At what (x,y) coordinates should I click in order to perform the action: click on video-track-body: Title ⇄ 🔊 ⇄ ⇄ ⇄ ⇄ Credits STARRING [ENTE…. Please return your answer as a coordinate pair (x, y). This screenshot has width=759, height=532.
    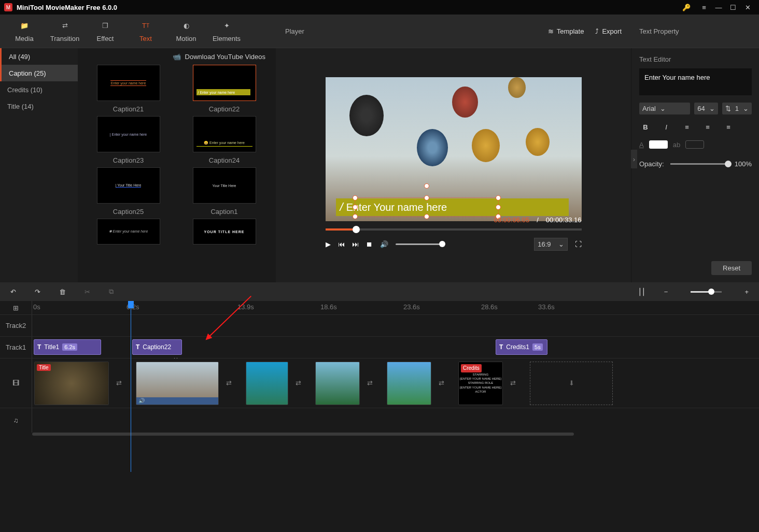
    Looking at the image, I should click on (396, 383).